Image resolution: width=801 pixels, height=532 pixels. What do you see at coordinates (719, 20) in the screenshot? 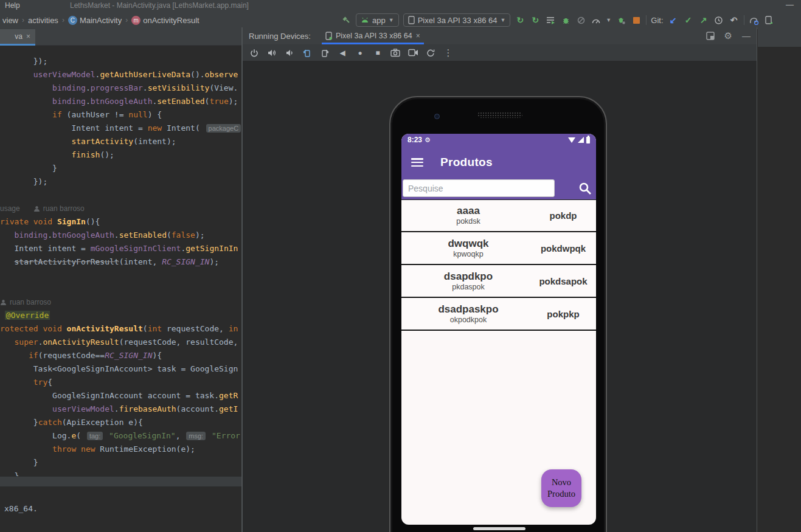
I see `git-history-icon` at bounding box center [719, 20].